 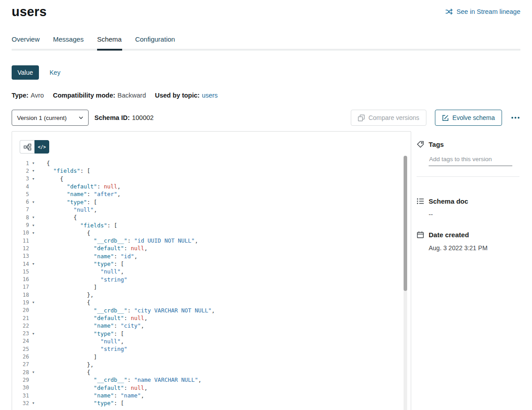 I want to click on line-number: 19, so click(x=21, y=303).